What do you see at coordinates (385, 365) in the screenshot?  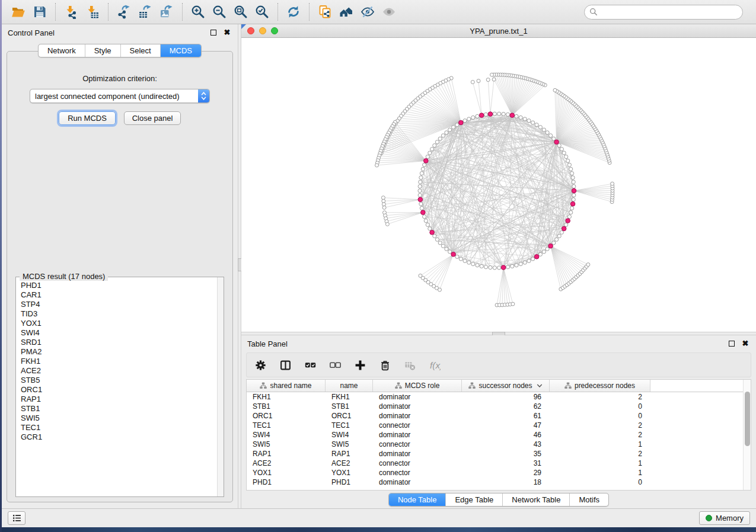 I see `delete-columns-button` at bounding box center [385, 365].